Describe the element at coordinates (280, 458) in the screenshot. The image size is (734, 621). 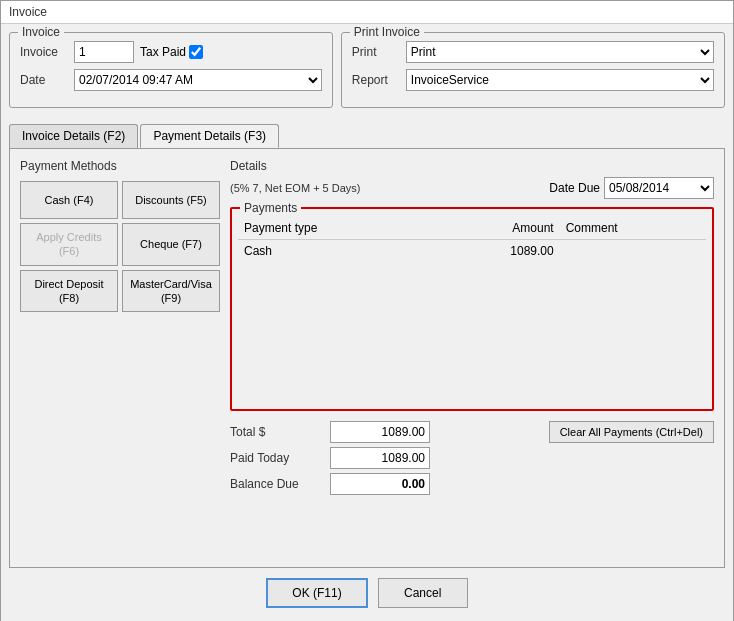
I see `paid-today-label: Paid Today` at that location.